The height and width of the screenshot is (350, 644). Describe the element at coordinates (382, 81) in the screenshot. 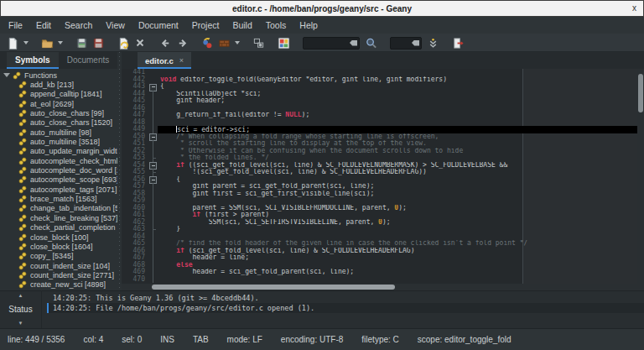

I see `code-line: 442void editor_toggle_fold(GeanyEditor *…` at that location.